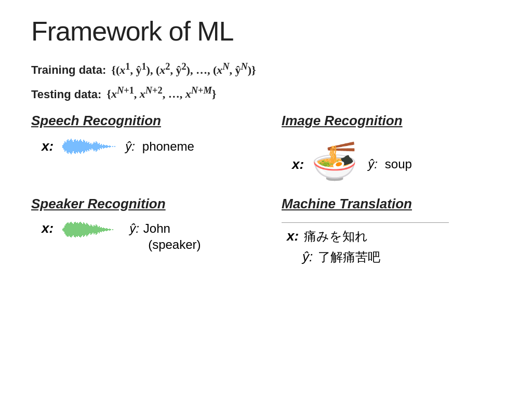  Describe the element at coordinates (143, 236) in the screenshot. I see `speaker-recognition-content: x:` at that location.